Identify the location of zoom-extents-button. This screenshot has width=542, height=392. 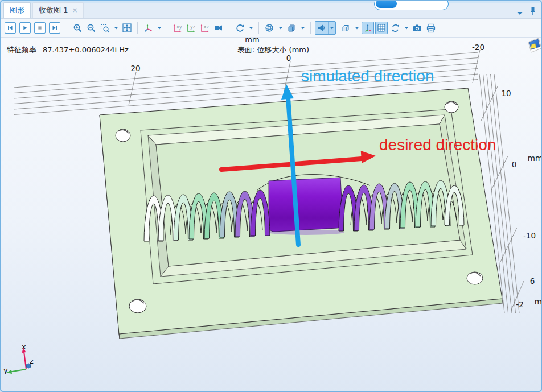
(127, 28).